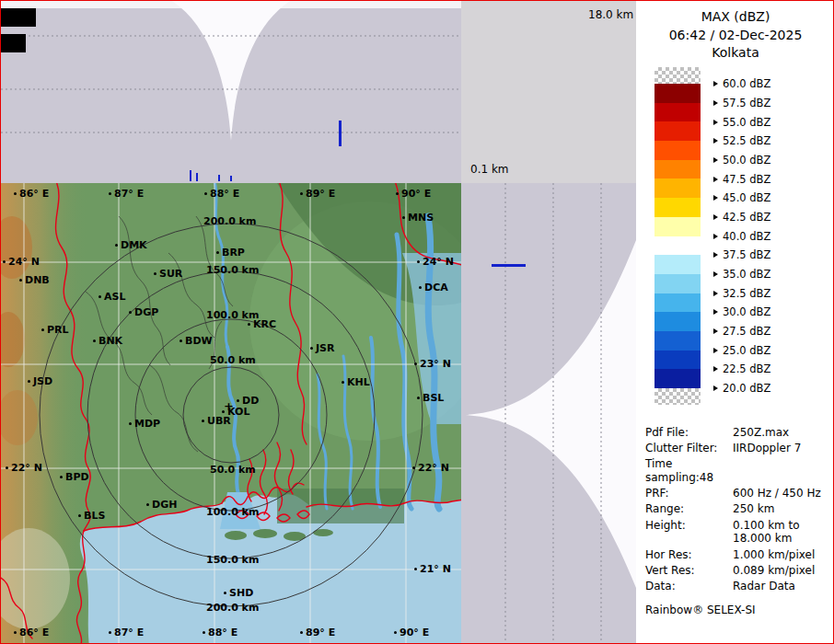 The height and width of the screenshot is (644, 834). What do you see at coordinates (549, 92) in the screenshot?
I see `height-axis-zone: 18.0 km 0.1 km` at bounding box center [549, 92].